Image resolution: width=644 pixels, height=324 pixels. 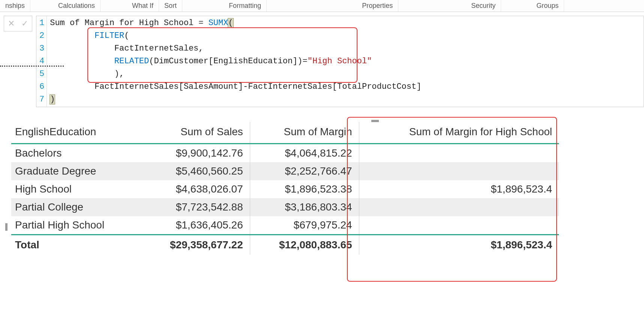 I want to click on table-header-row: EnglishEducation Sum of Sales Sum of Mar…, so click(x=285, y=133).